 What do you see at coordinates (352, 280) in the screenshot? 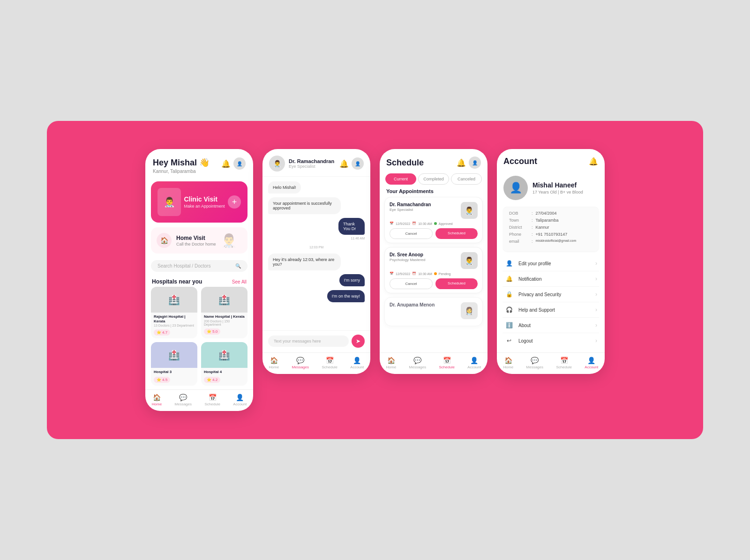
I see `chat-msg-6: I'm sorry` at bounding box center [352, 280].